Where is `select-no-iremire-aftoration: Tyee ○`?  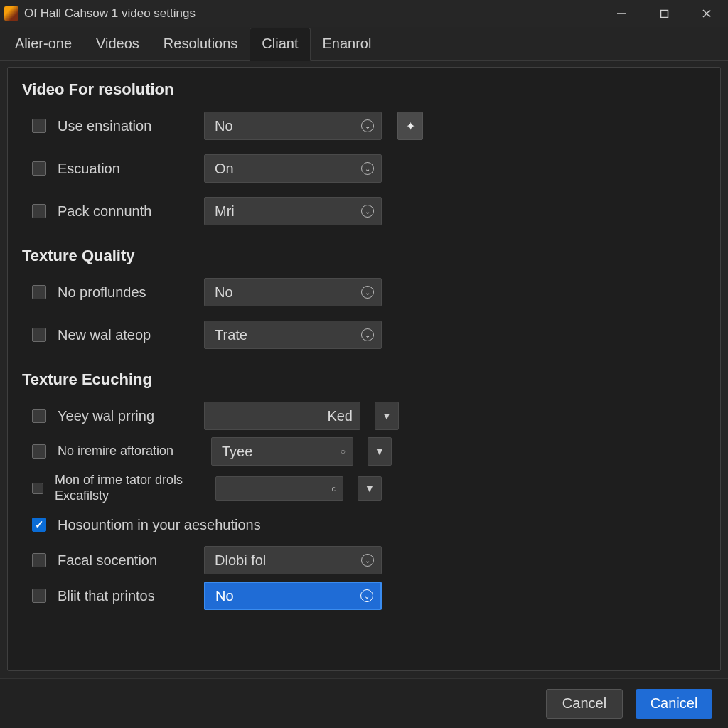 select-no-iremire-aftoration: Tyee ○ is located at coordinates (282, 451).